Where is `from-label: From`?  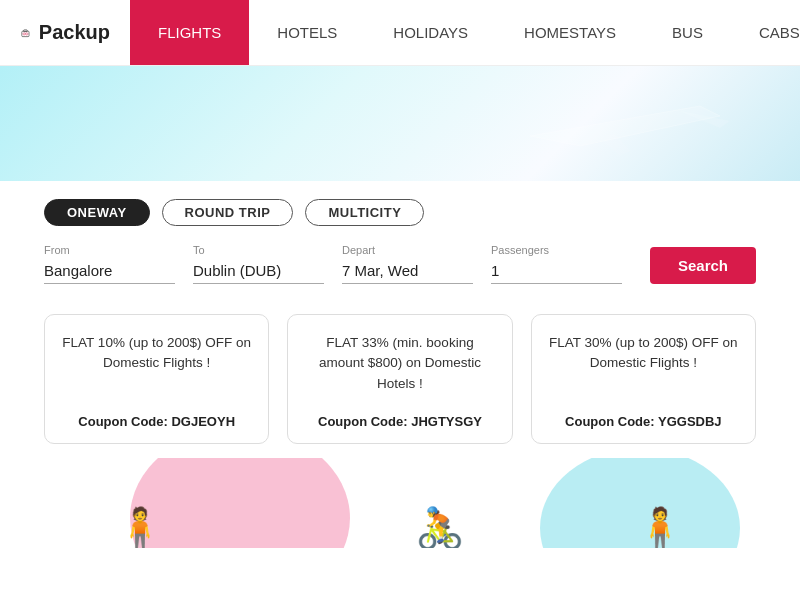
from-label: From is located at coordinates (110, 250).